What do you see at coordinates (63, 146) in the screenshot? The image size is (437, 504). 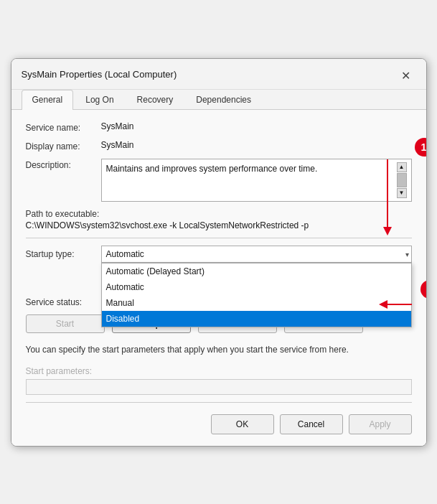 I see `display-name-label: Display name:` at bounding box center [63, 146].